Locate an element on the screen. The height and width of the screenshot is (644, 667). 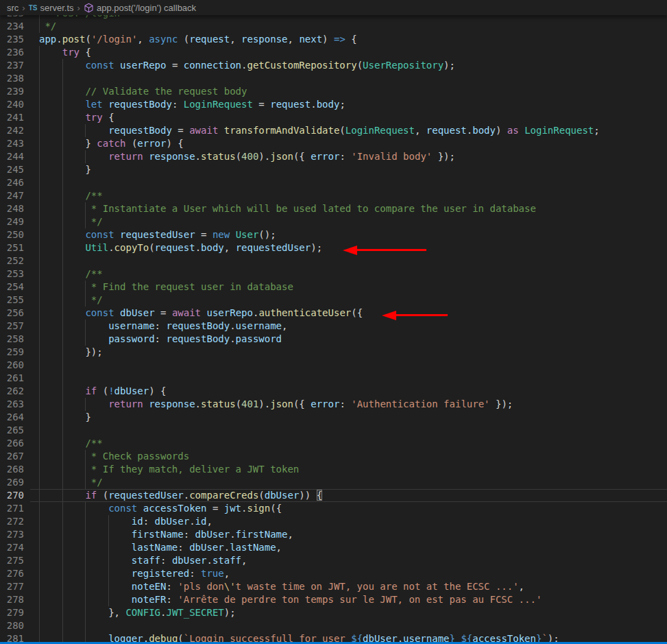
line-number: 237 is located at coordinates (12, 66).